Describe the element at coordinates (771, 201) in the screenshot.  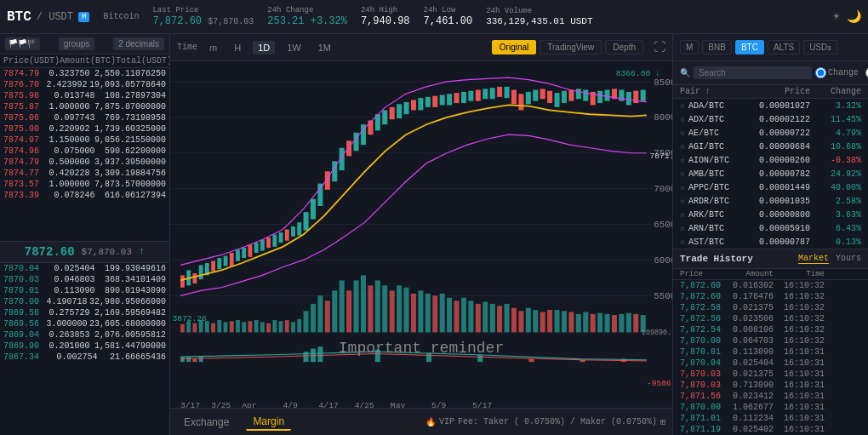
I see `pair-row: ☆ ARDR/BTC 0.00001035 2.58%` at that location.